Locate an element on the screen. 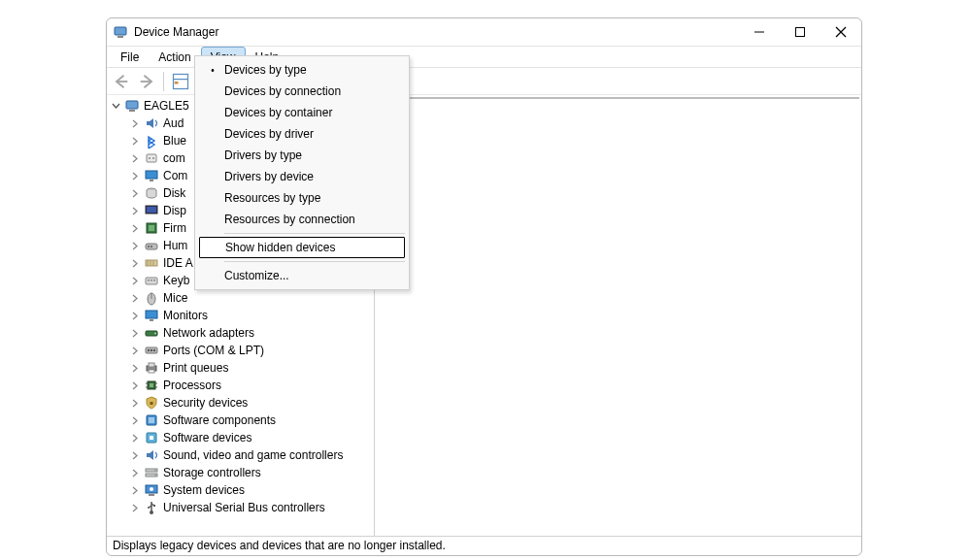 This screenshot has height=560, width=971. tree-root-label: EAGLE5 is located at coordinates (167, 106).